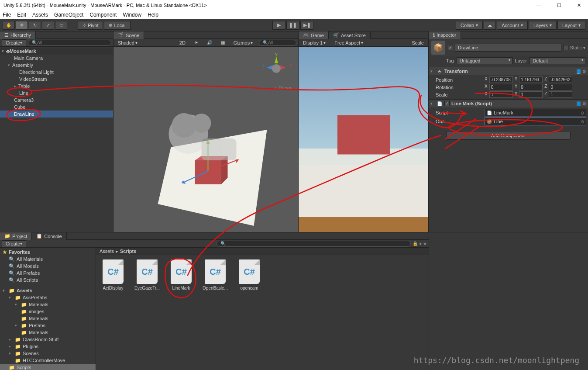  What do you see at coordinates (307, 25) in the screenshot?
I see `step-button: ▶❚` at bounding box center [307, 25].